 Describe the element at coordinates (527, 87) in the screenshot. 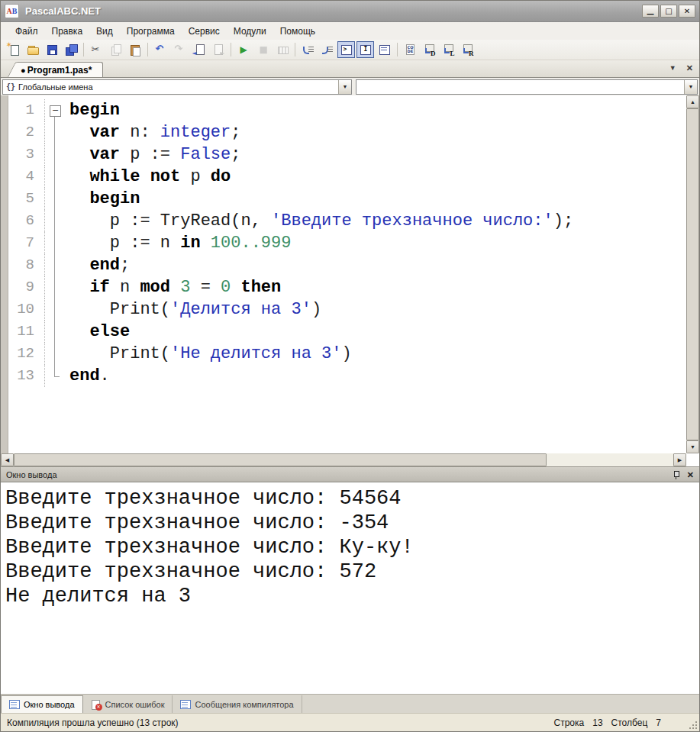

I see `member-combobox: ▼` at that location.